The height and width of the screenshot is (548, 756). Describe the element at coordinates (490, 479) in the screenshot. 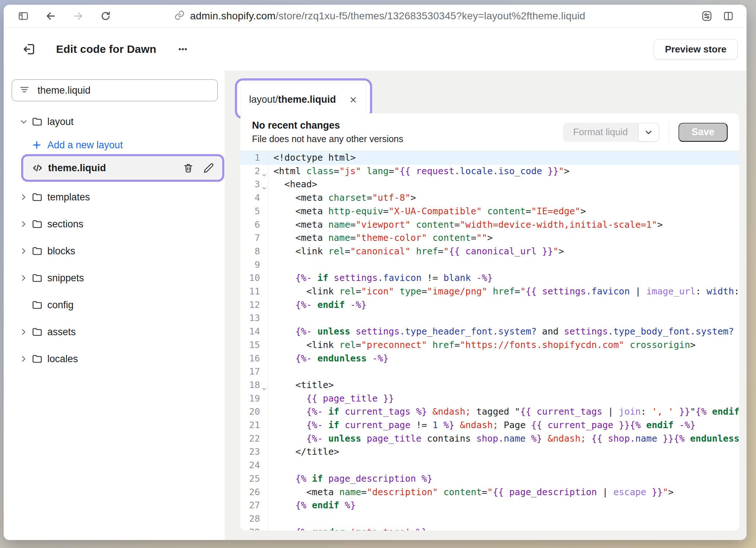

I see `code-line-25: 25 {% if page_description %}` at that location.